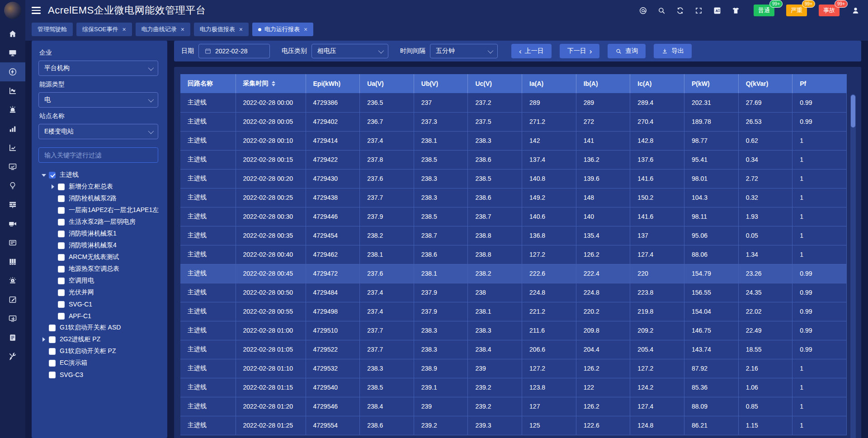 Image resolution: width=868 pixels, height=438 pixels. What do you see at coordinates (514, 103) in the screenshot?
I see `table-row: 主进线2022-02-28 00:004729386236.5237237.22…` at bounding box center [514, 103].